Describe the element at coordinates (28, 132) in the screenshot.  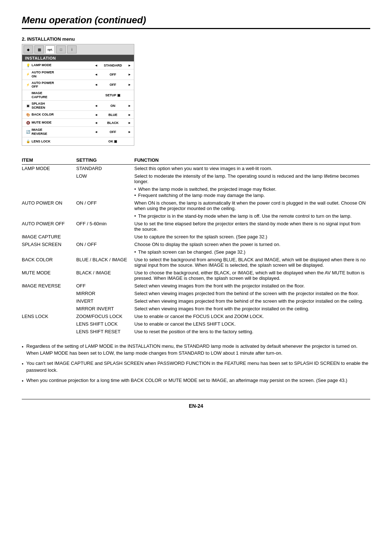
I see `reverse-icon: 🔄` at that location.